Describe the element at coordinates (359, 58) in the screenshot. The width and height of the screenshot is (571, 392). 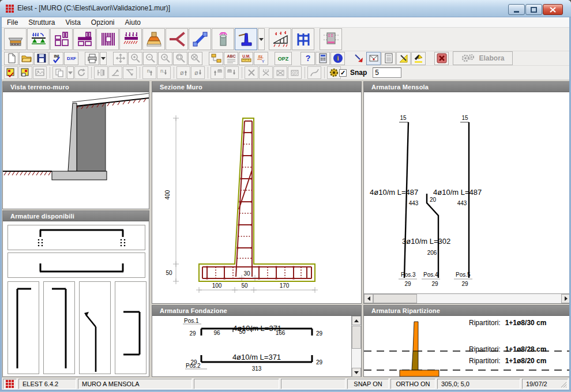
I see `red-arrow-icon` at that location.